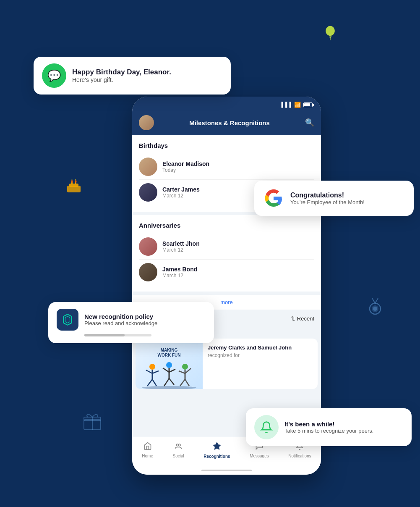 This screenshot has width=420, height=507. What do you see at coordinates (118, 335) in the screenshot?
I see `policy-progress-bar` at bounding box center [118, 335].